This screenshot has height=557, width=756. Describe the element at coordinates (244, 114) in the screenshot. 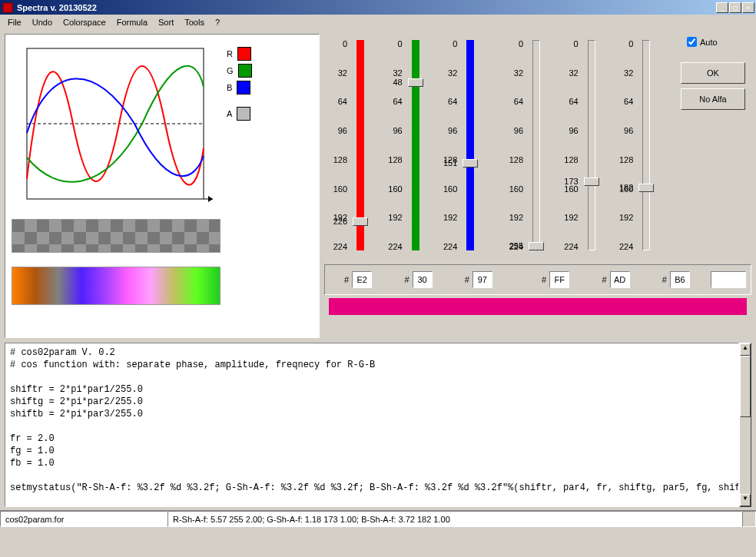

I see `legend-a-swatch` at that location.